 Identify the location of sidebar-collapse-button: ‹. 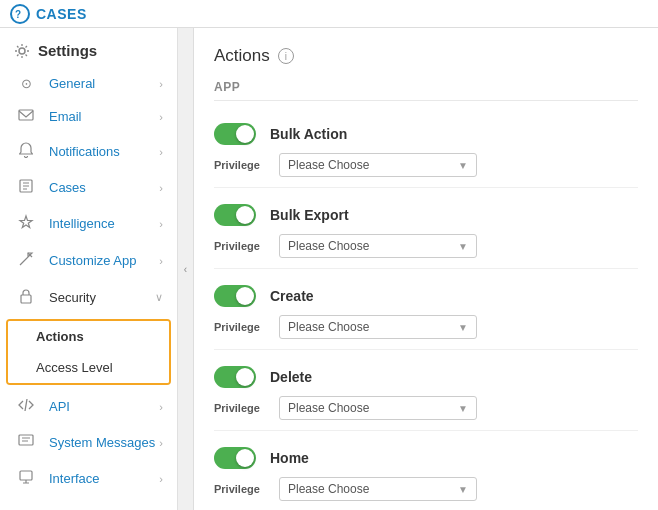
(186, 269).